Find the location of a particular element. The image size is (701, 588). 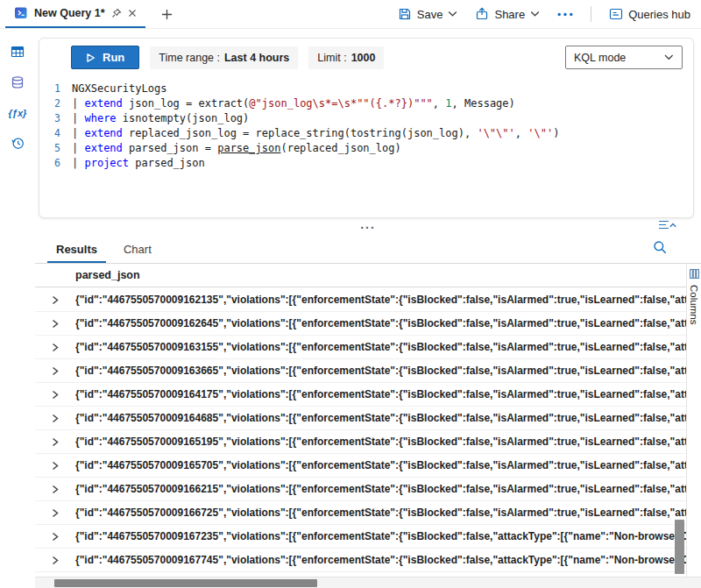

table-row: {"id":"4467550570009165705","violations"… is located at coordinates (361, 466).